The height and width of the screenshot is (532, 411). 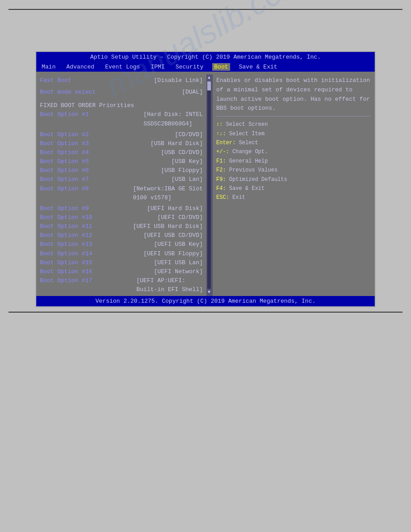 I want to click on menu-event-logs: Event Logs, so click(x=123, y=67).